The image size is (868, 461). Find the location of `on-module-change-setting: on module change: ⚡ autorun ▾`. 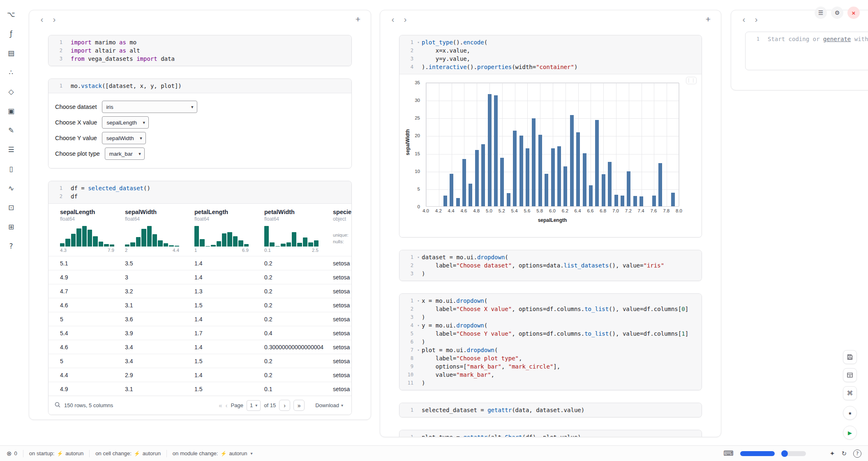

on-module-change-setting: on module change: ⚡ autorun ▾ is located at coordinates (213, 454).